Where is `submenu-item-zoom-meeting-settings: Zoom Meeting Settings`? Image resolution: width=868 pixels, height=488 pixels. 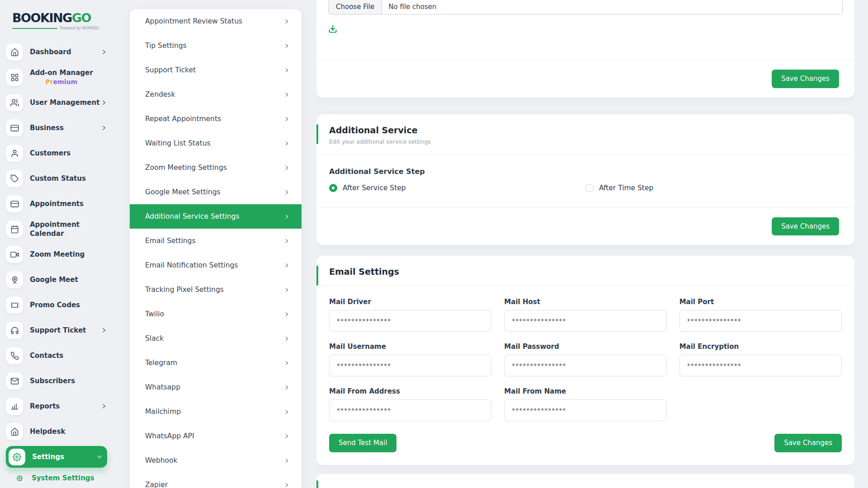 submenu-item-zoom-meeting-settings: Zoom Meeting Settings is located at coordinates (216, 168).